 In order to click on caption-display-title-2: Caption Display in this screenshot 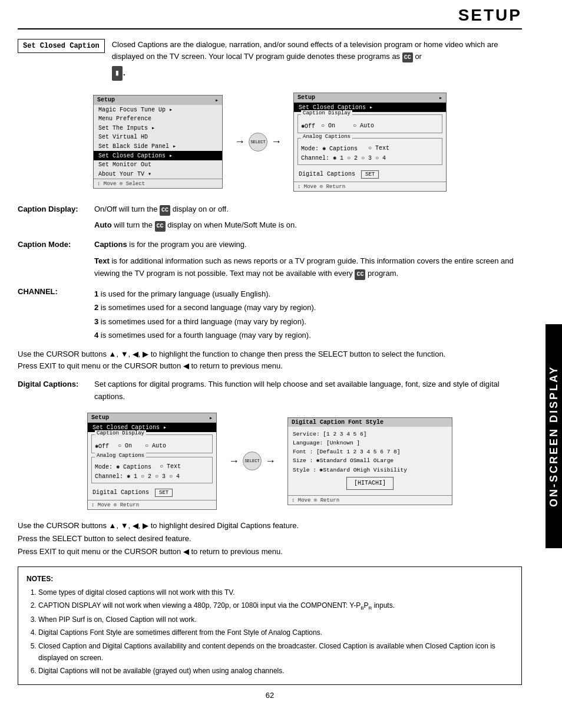, I will do `click(120, 433)`.